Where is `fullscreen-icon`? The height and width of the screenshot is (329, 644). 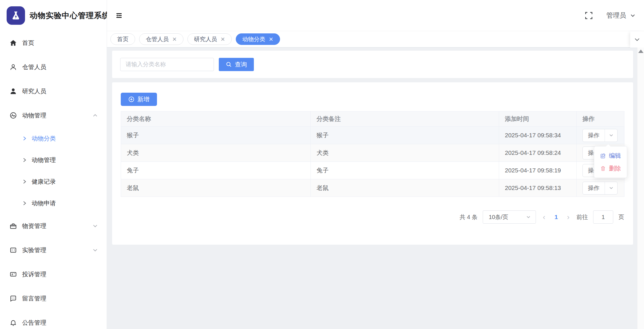
fullscreen-icon is located at coordinates (589, 16).